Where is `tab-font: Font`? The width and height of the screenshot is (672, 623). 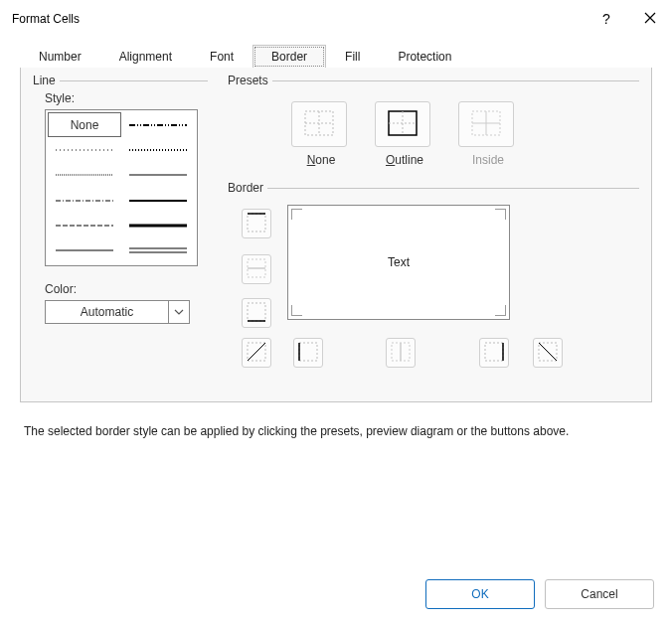 tab-font: Font is located at coordinates (222, 57).